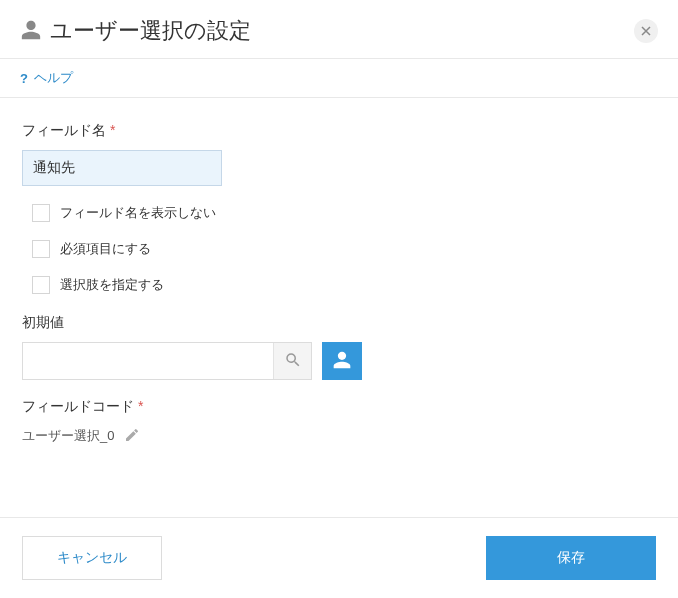 The image size is (678, 598). Describe the element at coordinates (106, 249) in the screenshot. I see `required-label: 必須項目にする` at that location.